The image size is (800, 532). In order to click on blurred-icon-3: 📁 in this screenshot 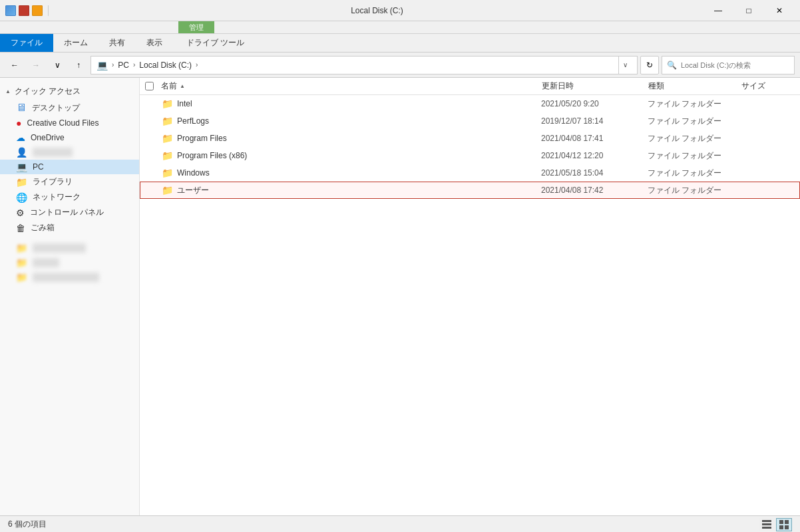, I will do `click(21, 277)`.